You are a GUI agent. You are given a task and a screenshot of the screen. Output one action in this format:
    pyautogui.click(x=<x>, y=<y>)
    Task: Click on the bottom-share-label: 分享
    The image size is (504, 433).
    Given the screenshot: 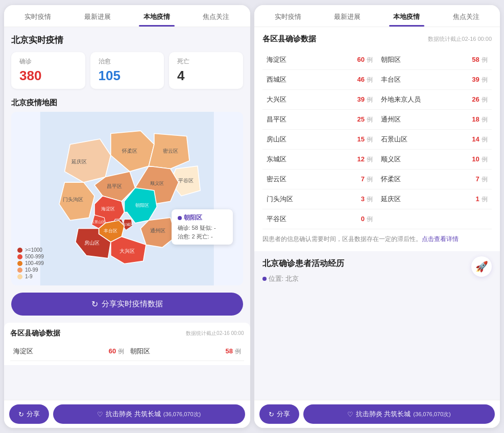 What is the action you would take?
    pyautogui.click(x=33, y=414)
    